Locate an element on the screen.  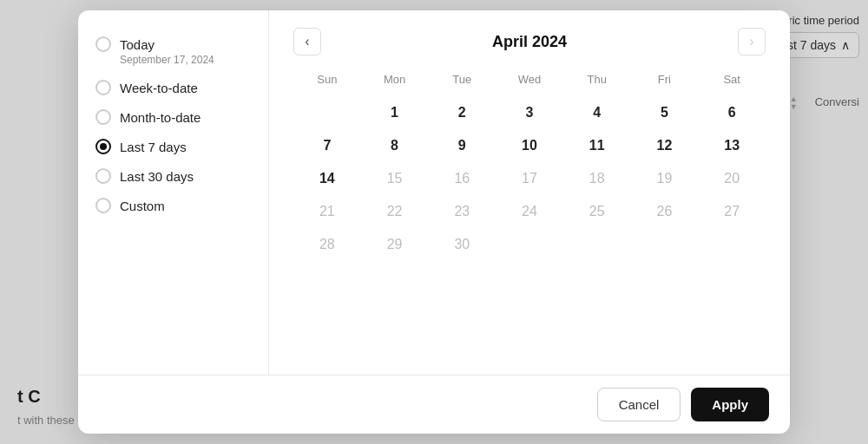
cal-day-23: 23 is located at coordinates (462, 212).